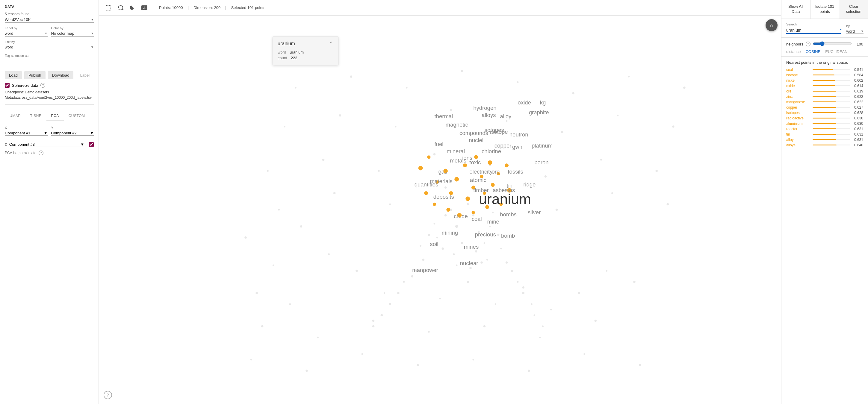  I want to click on cosine-option: COSINE, so click(813, 52).